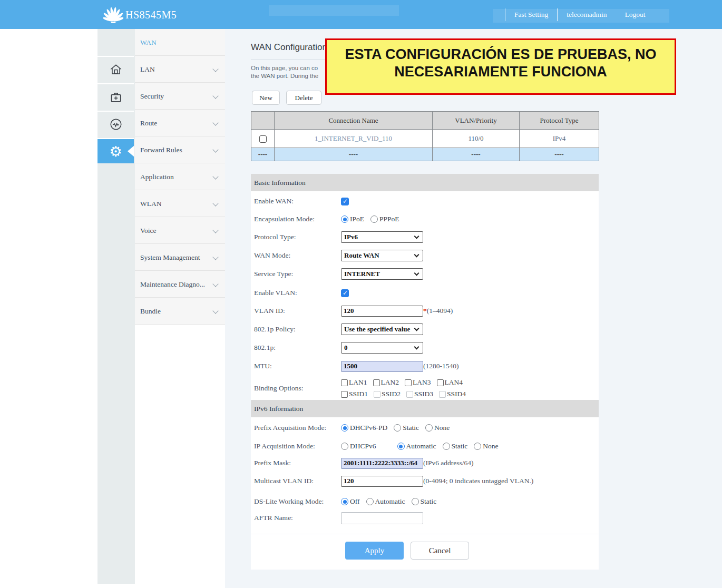 The image size is (722, 588). Describe the element at coordinates (382, 256) in the screenshot. I see `wan-mode-select: Route WAN` at that location.